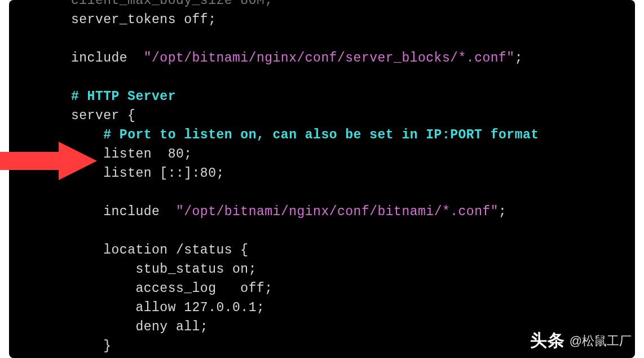 The image size is (644, 358). What do you see at coordinates (107, 346) in the screenshot?
I see `code-token: }` at bounding box center [107, 346].